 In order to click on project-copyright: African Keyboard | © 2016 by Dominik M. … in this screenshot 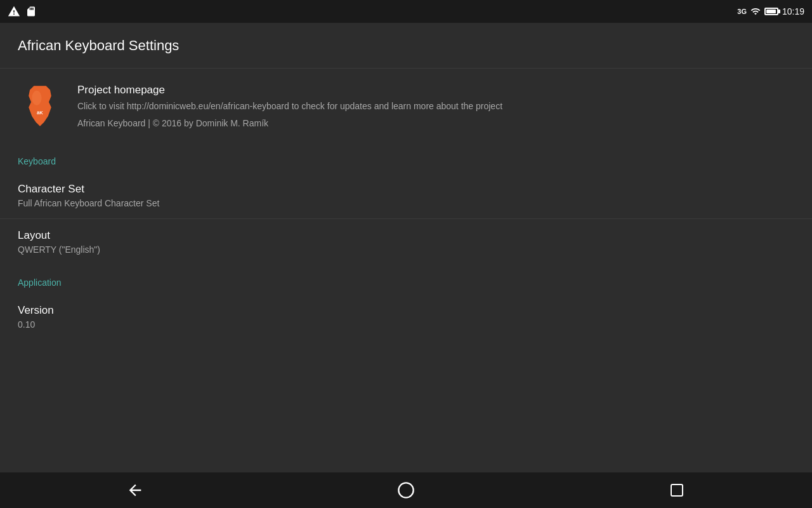, I will do `click(290, 123)`.